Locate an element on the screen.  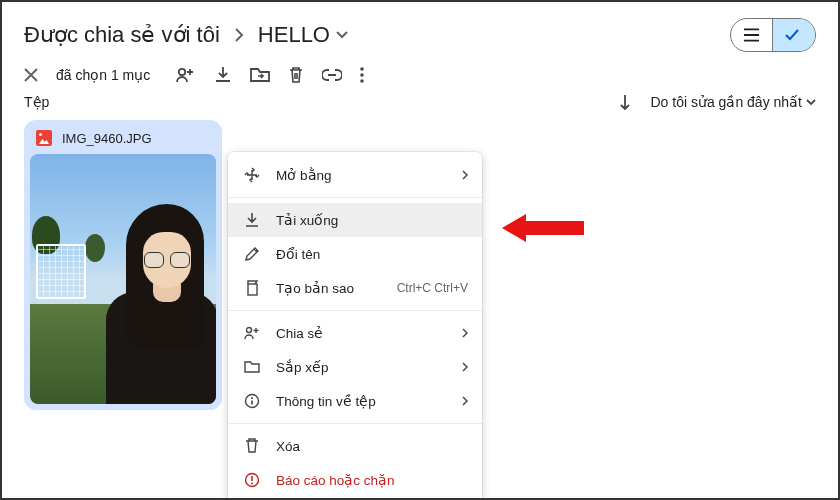
menu-rename: Đổi tên is located at coordinates (355, 254).